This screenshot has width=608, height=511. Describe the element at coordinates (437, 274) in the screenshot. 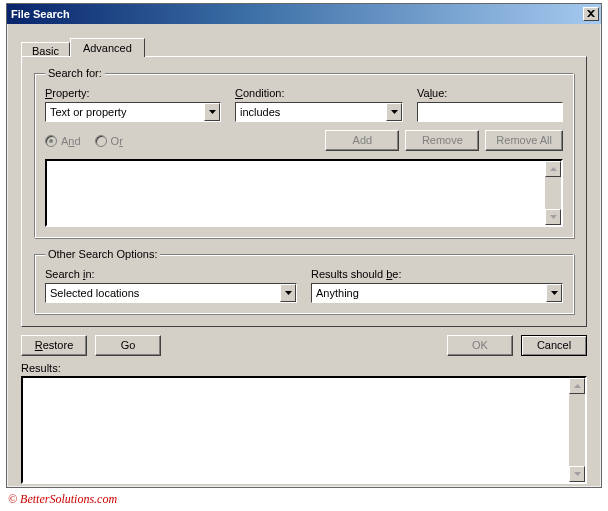

I see `results-should-be-label: Results should be:` at that location.